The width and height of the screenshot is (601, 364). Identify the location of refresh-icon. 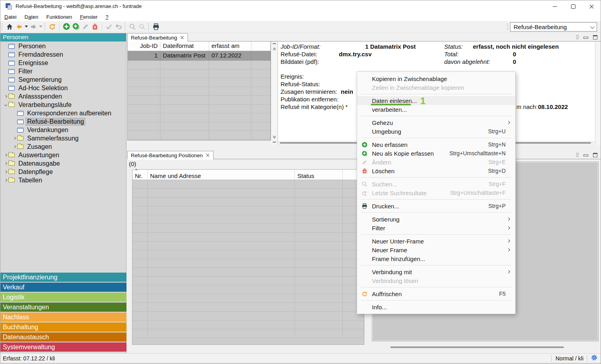
(52, 27).